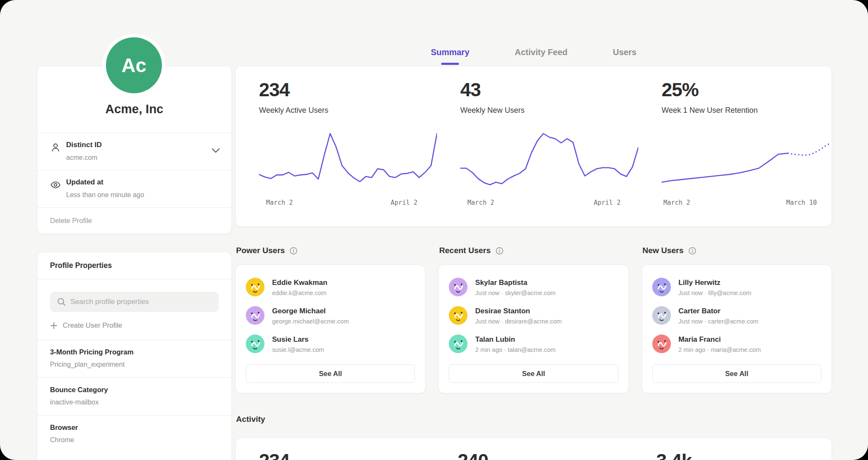 The width and height of the screenshot is (868, 460). What do you see at coordinates (109, 302) in the screenshot?
I see `search-placeholder: Search profile properties` at bounding box center [109, 302].